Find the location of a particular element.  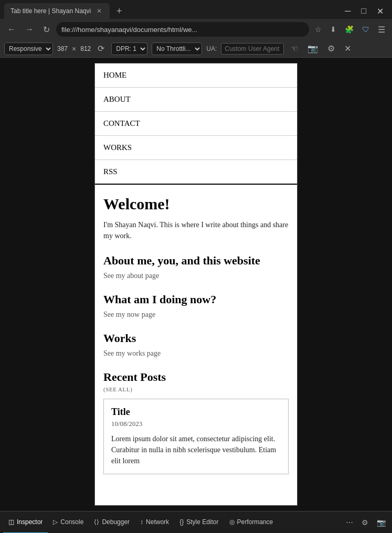

close-button: ✕ is located at coordinates (380, 12).